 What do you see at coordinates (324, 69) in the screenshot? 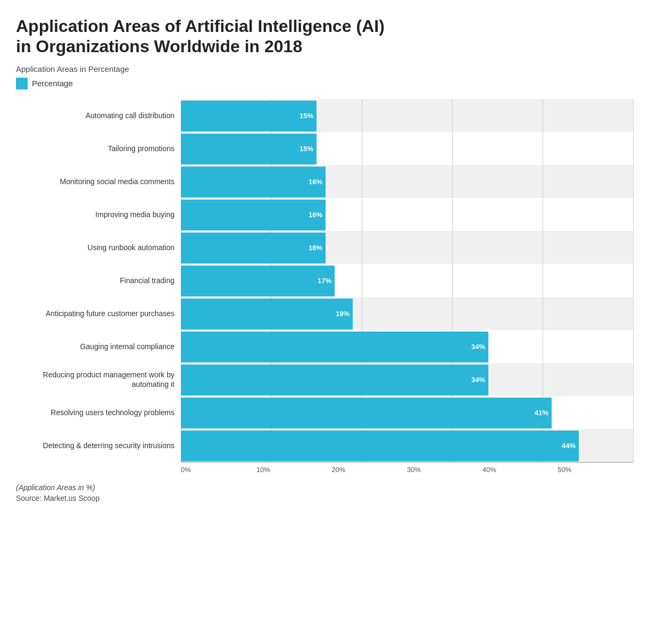
I see `axis-label: Application Areas in Percentage` at bounding box center [324, 69].